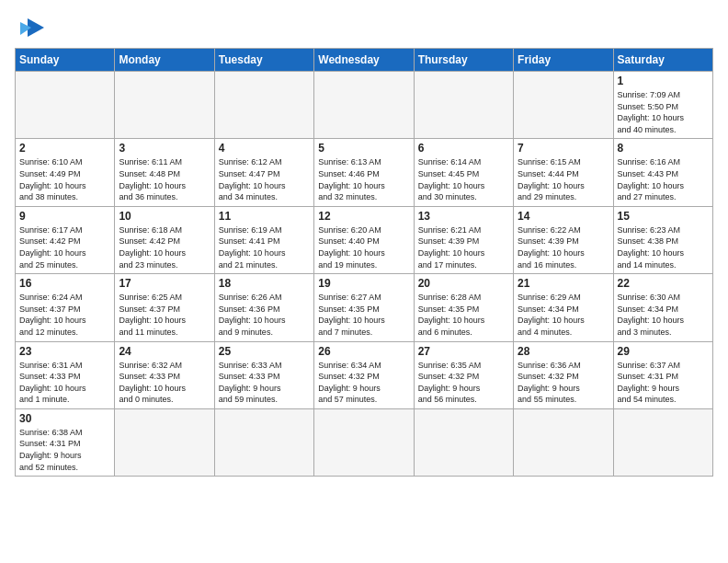 The width and height of the screenshot is (728, 563). Describe the element at coordinates (364, 239) in the screenshot. I see `calendar-week-3: 9Sunrise: 6:17 AM Sunset: 4:42 PM Daylig…` at that location.